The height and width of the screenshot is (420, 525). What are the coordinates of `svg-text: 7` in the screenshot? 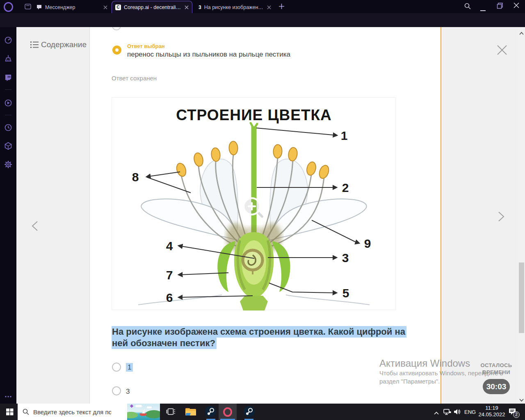 It's located at (170, 275).